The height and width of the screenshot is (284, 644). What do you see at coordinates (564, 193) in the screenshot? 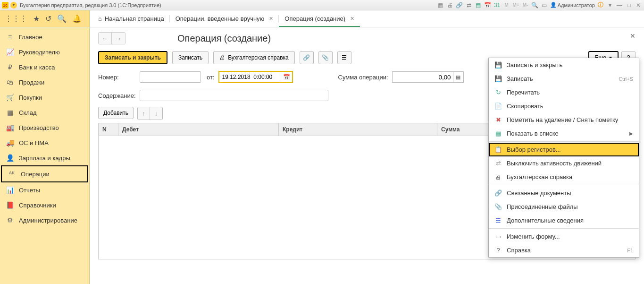
I see `menu-item: 🔗Связанные документы` at bounding box center [564, 193].